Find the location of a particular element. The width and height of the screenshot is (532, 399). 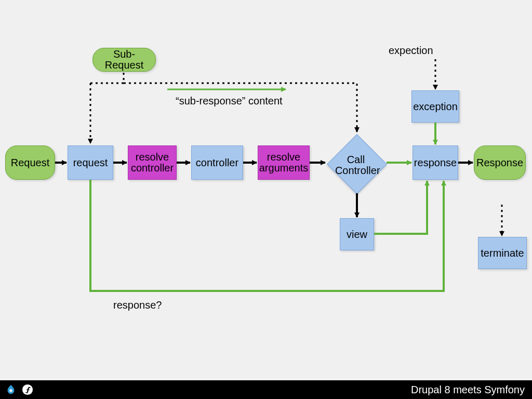

footer-title: Drupal 8 meets Symfony is located at coordinates (468, 390).